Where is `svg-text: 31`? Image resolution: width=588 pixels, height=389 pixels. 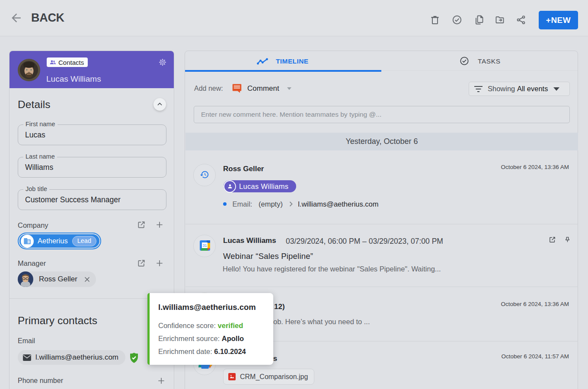 svg-text: 31 is located at coordinates (205, 246).